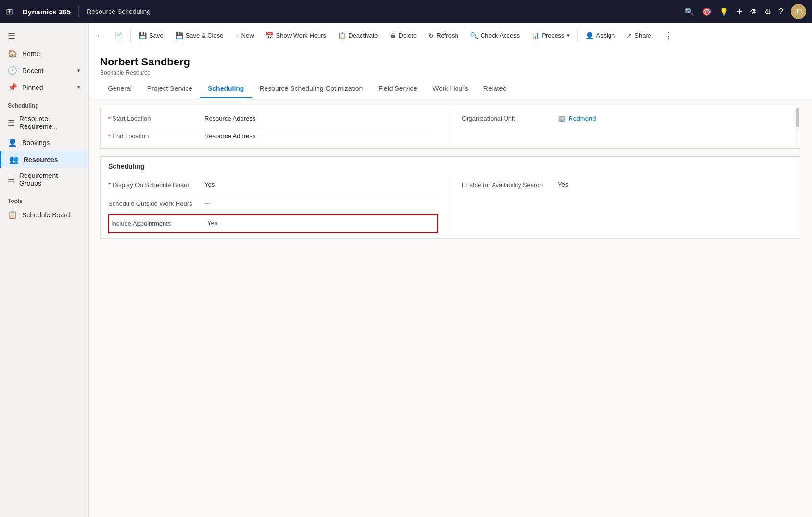  Describe the element at coordinates (50, 179) in the screenshot. I see `sidebar-requirement-groups-label: Requirement Groups` at that location.